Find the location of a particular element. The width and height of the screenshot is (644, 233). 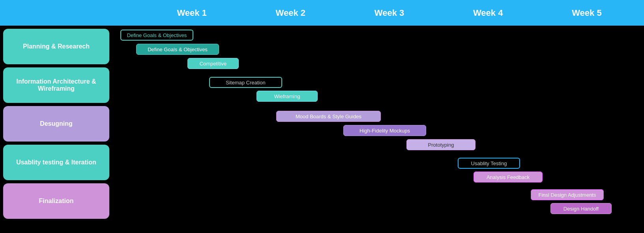

task-bar-task6: Mood Boards & Style Guides is located at coordinates (328, 116).